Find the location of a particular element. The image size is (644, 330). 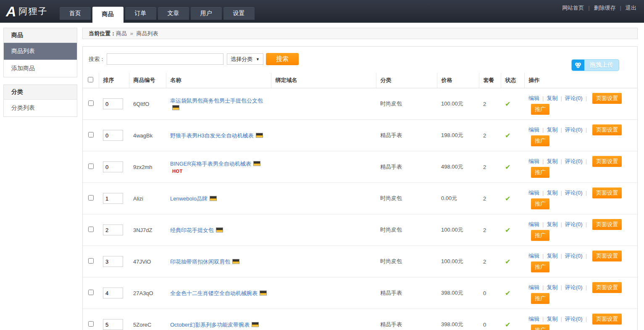

site-home-link: 网站首页 is located at coordinates (573, 8).